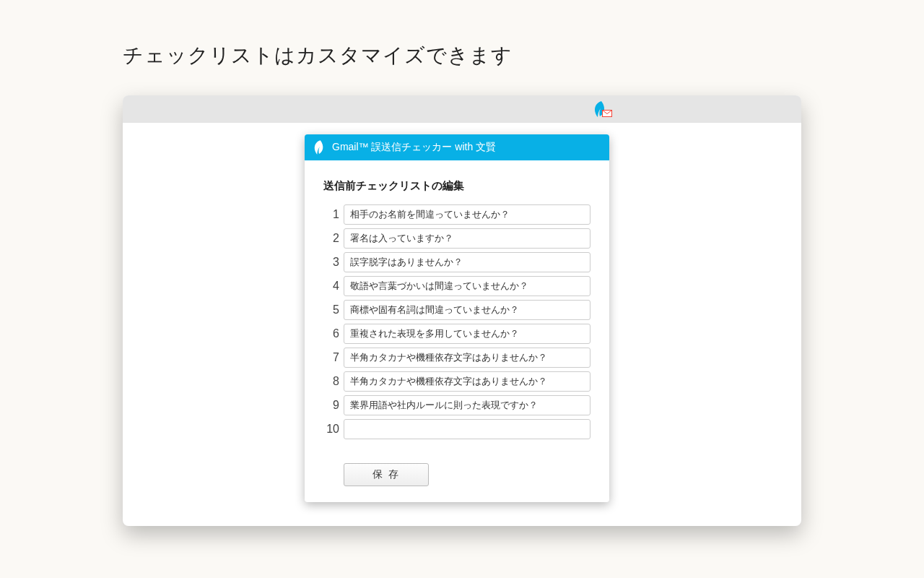  What do you see at coordinates (457, 429) in the screenshot?
I see `checklist-row: 10` at bounding box center [457, 429].